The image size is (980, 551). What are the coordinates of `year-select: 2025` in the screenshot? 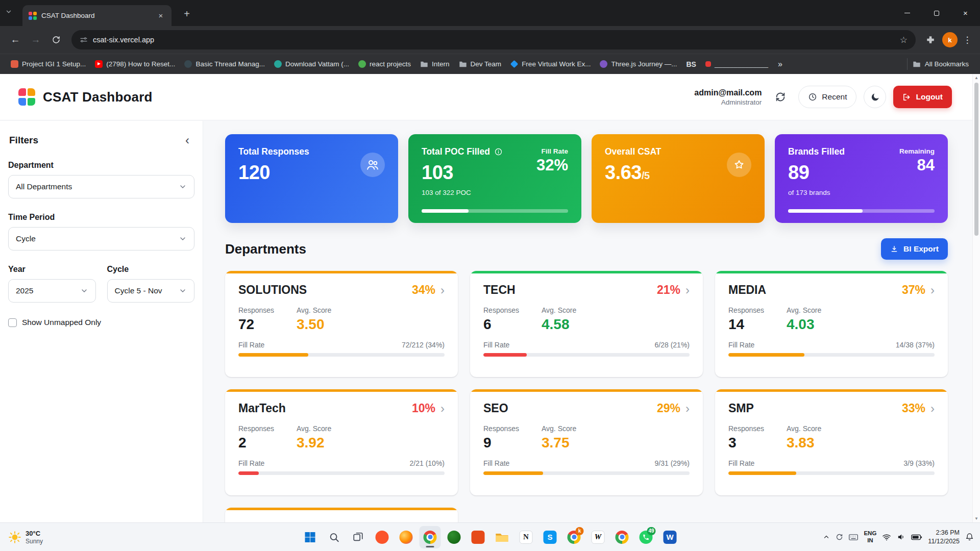 It's located at (52, 291).